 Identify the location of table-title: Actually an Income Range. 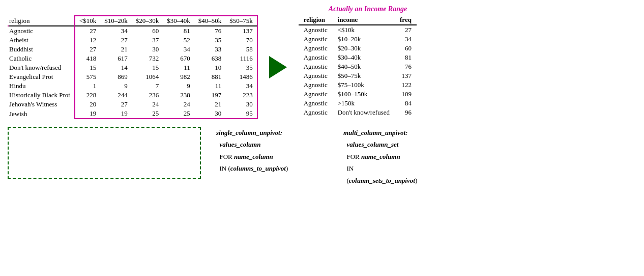
(368, 9).